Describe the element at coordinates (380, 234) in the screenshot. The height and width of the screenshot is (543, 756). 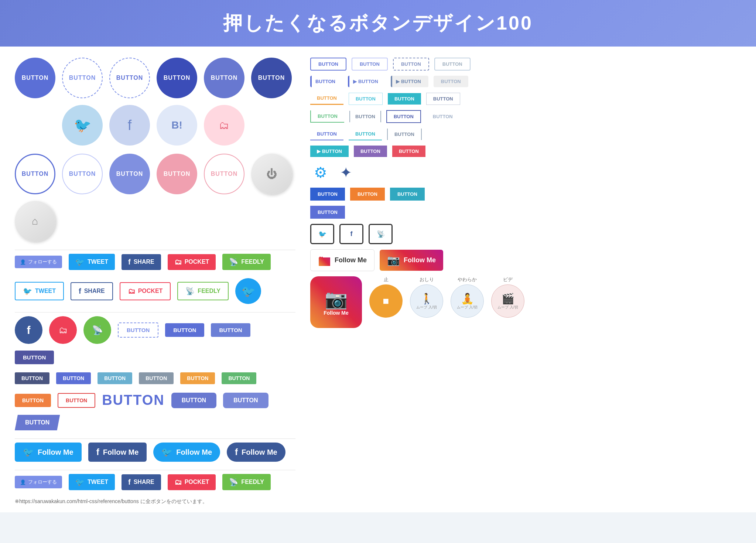
I see `device-icon-rss: 📡` at that location.